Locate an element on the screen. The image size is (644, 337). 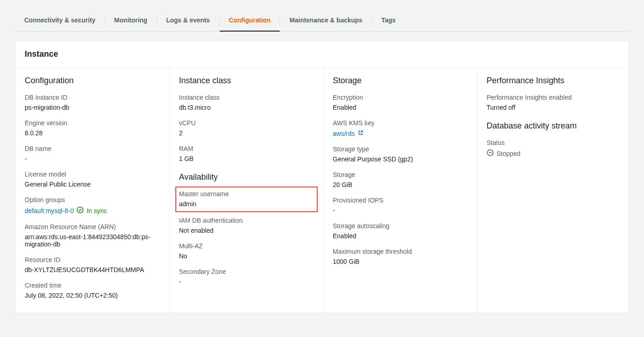
value-db-name: - is located at coordinates (92, 159).